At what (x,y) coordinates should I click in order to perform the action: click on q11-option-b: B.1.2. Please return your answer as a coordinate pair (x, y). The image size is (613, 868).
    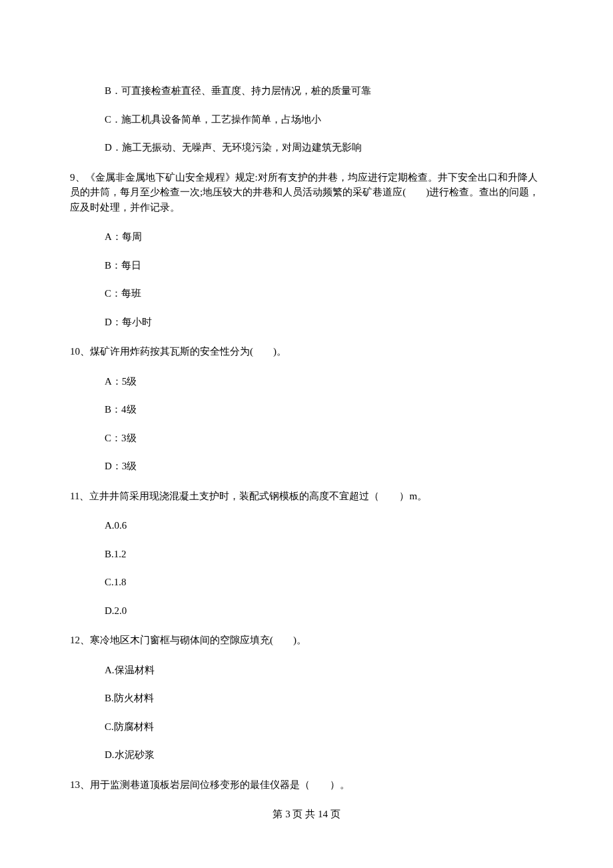
    Looking at the image, I should click on (324, 555).